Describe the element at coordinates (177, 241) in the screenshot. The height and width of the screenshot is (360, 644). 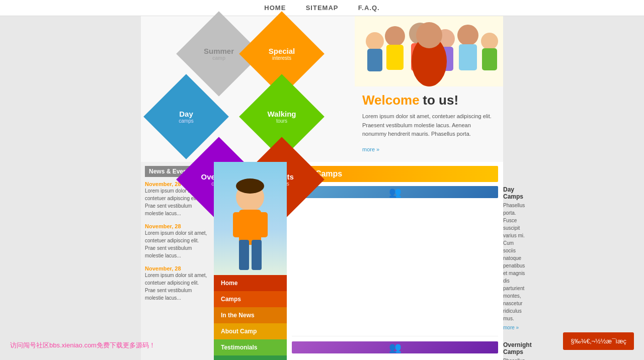
I see `news-item-2: November, 28 Lorem ipsum dolor sit amet,…` at that location.